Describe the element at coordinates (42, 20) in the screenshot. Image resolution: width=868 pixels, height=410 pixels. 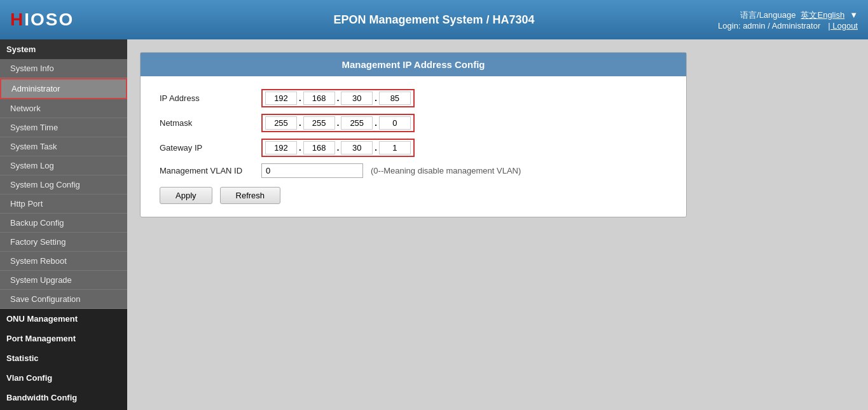
I see `logo: HIOSO` at that location.